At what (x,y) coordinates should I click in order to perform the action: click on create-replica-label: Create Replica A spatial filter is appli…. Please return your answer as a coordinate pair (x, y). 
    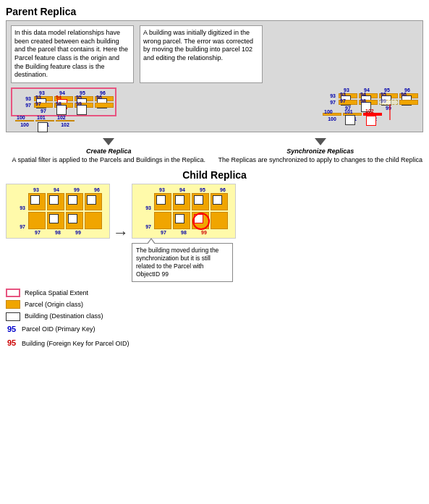
    Looking at the image, I should click on (109, 156).